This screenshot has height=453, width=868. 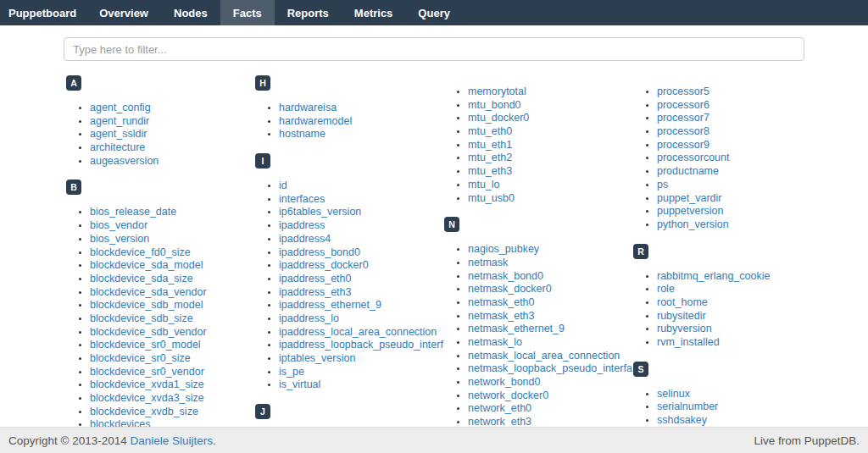 What do you see at coordinates (283, 185) in the screenshot?
I see `fact-link: id` at bounding box center [283, 185].